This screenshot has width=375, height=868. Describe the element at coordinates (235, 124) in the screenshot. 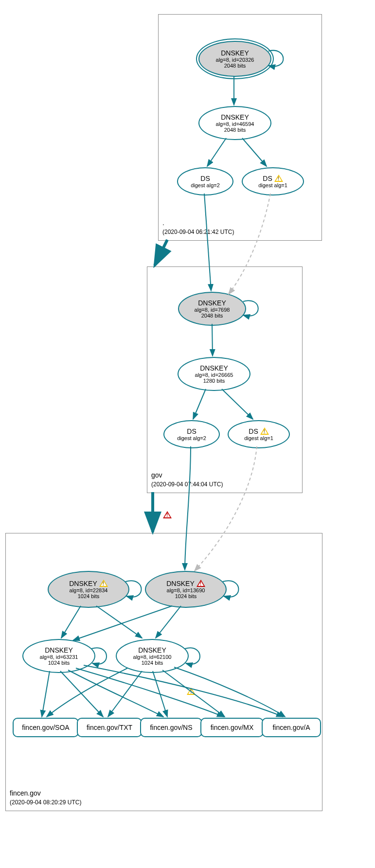

I see `node-line1: alg=8, id=46594` at that location.